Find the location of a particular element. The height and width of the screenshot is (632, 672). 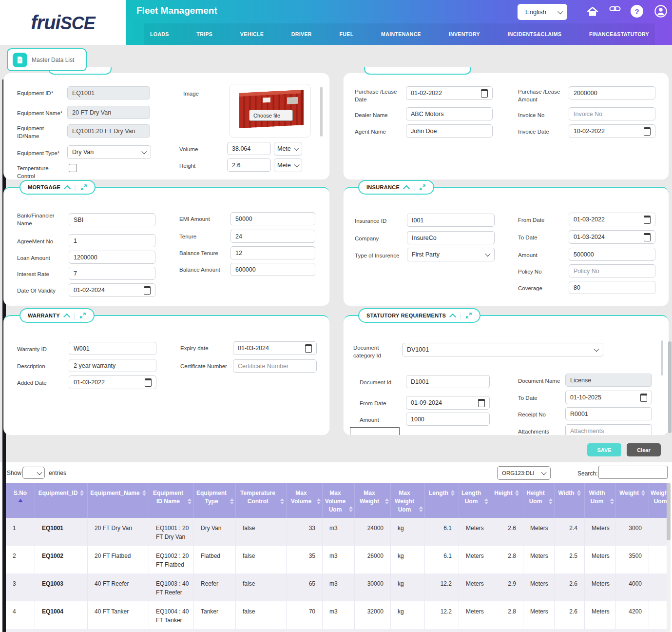

home-icon is located at coordinates (593, 12).